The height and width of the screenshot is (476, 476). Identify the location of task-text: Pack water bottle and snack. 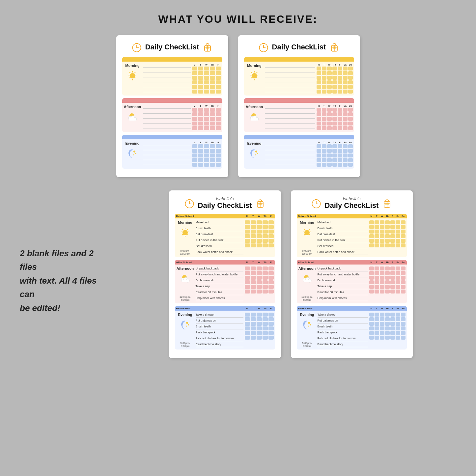
(343, 252).